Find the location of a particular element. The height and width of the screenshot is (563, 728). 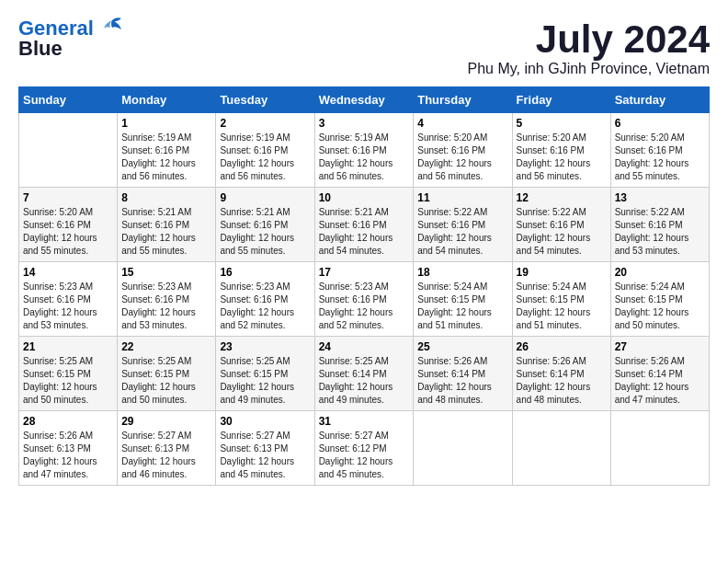

logo: General Blue is located at coordinates (71, 39).